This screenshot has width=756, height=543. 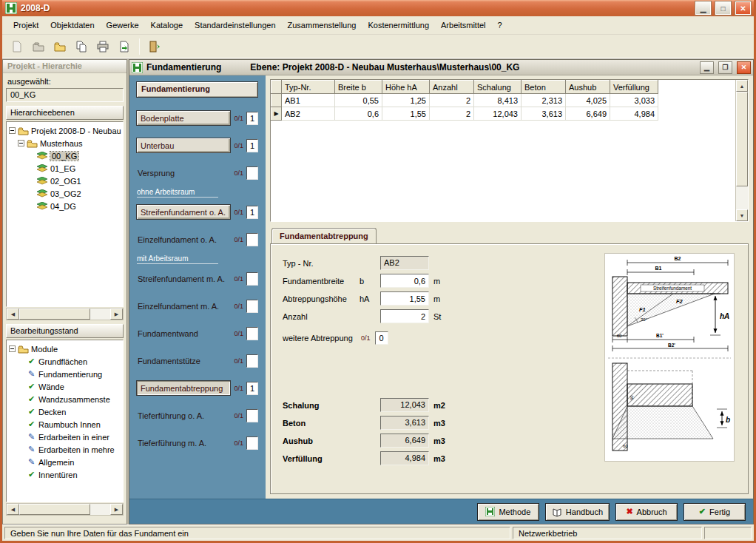 What do you see at coordinates (500, 25) in the screenshot?
I see `menu-help: ?` at bounding box center [500, 25].